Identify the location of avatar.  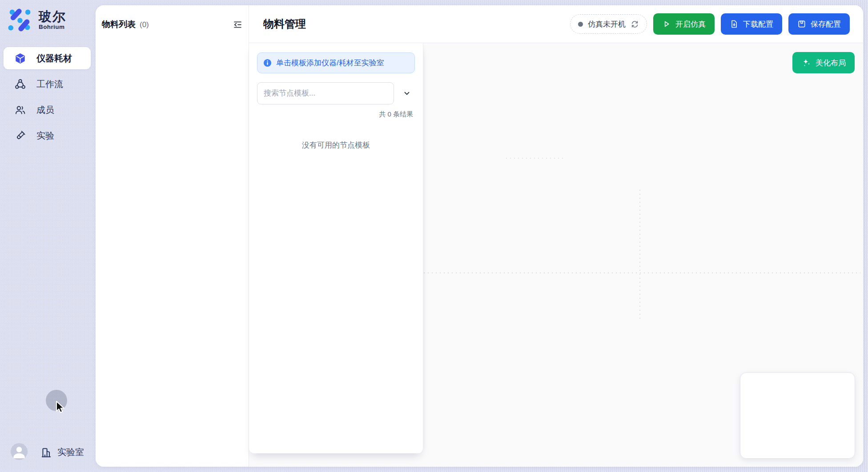
(19, 452).